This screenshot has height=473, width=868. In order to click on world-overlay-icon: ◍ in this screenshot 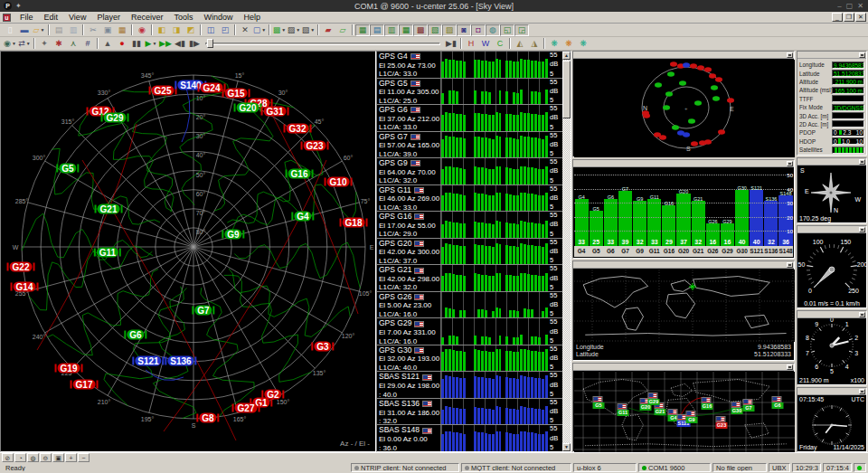, I will do `click(33, 458)`.